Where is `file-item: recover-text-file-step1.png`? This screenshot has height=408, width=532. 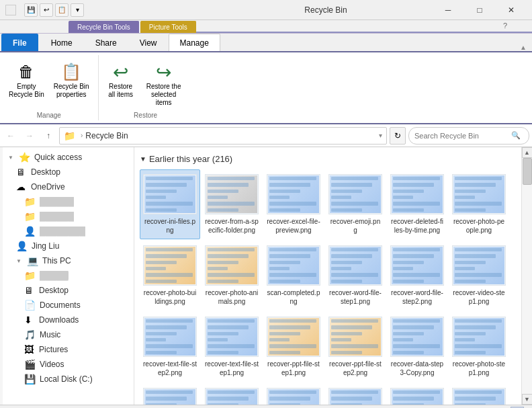 file-item: recover-text-file-step1.png is located at coordinates (232, 347).